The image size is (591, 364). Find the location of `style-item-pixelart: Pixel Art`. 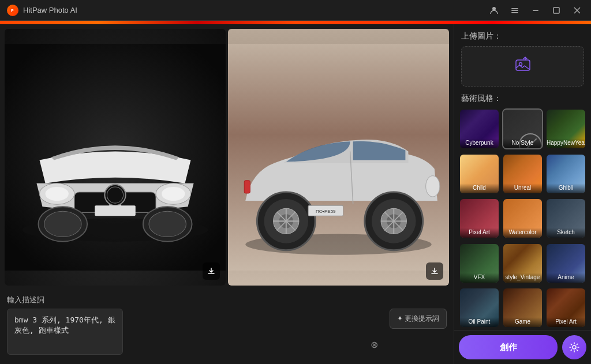

style-item-pixelart: Pixel Art is located at coordinates (479, 218).